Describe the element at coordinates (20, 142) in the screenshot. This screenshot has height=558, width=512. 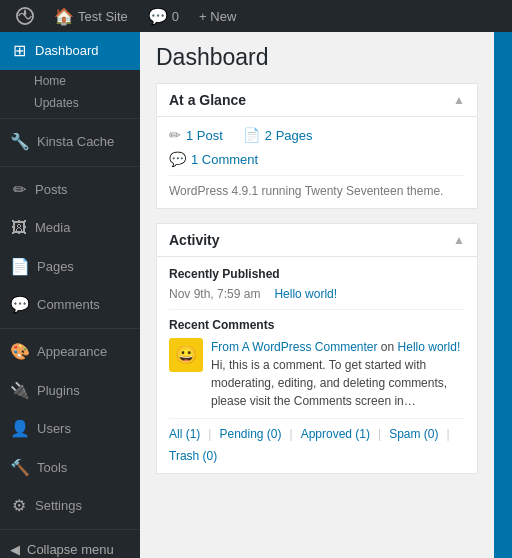
I see `kinsta-icon: 🔧` at that location.